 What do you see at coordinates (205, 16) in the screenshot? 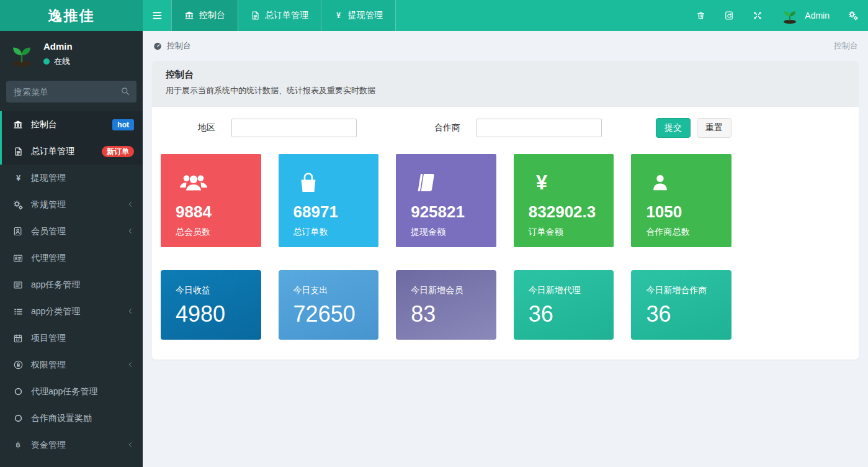
I see `topbar-tab: 控制台` at bounding box center [205, 16].